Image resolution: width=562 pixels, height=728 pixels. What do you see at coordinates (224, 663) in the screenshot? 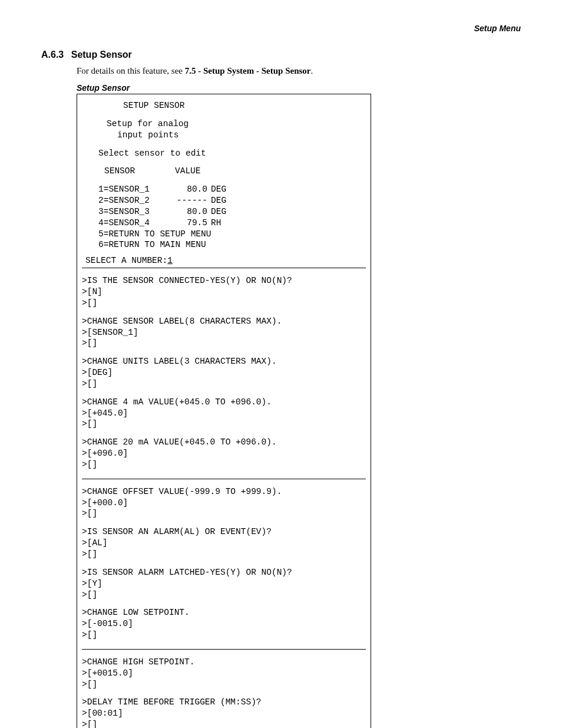
I see `prompt-question: >CHANGE HIGH SETPOINT.` at bounding box center [224, 663].